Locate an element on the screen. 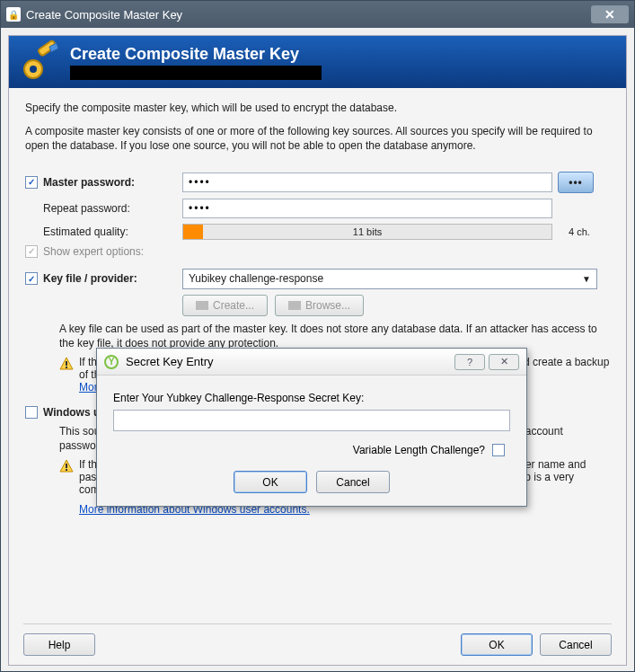 Image resolution: width=635 pixels, height=672 pixels. expert-options-label: Show expert options: is located at coordinates (93, 252).